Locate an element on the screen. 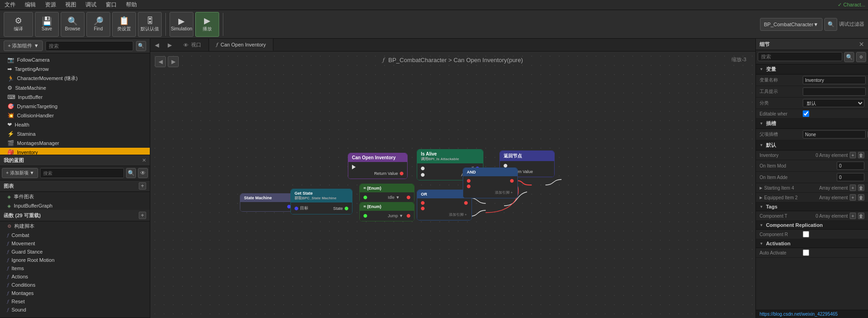 The image size is (868, 318). menu-file: 文件 is located at coordinates (10, 5).